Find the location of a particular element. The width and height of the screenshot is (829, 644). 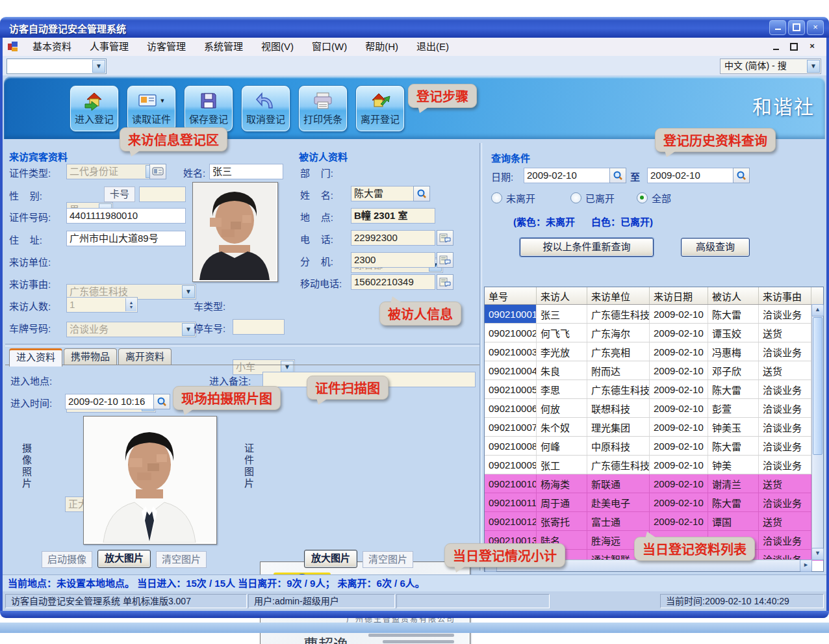

zoom-card-button: 放大图片 is located at coordinates (331, 559).